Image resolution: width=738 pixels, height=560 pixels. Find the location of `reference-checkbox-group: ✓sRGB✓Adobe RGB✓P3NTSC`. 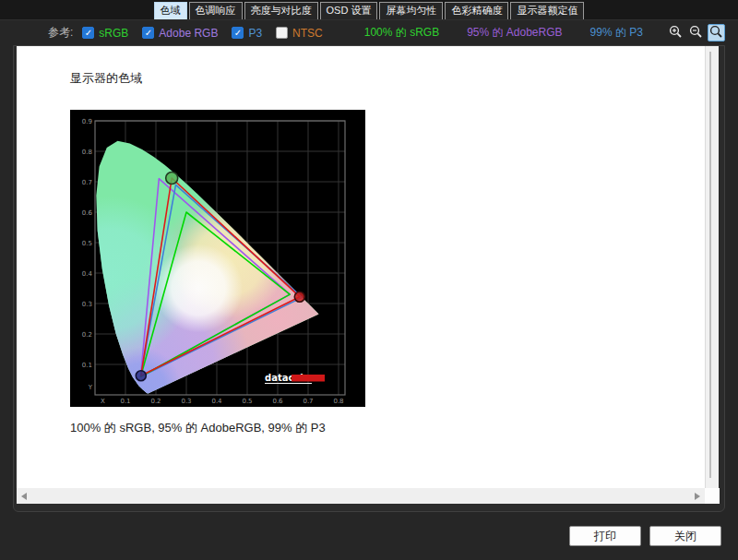

reference-checkbox-group: ✓sRGB✓Adobe RGB✓P3NTSC is located at coordinates (208, 33).